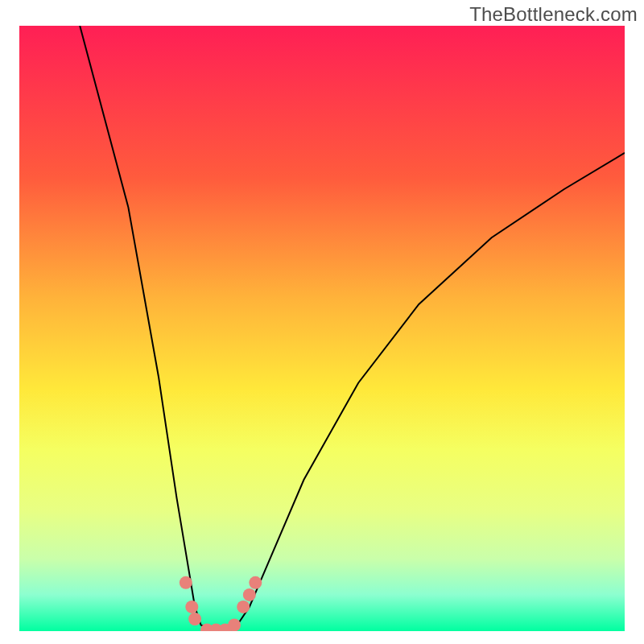  What do you see at coordinates (221, 604) in the screenshot?
I see `curve-markers` at bounding box center [221, 604].